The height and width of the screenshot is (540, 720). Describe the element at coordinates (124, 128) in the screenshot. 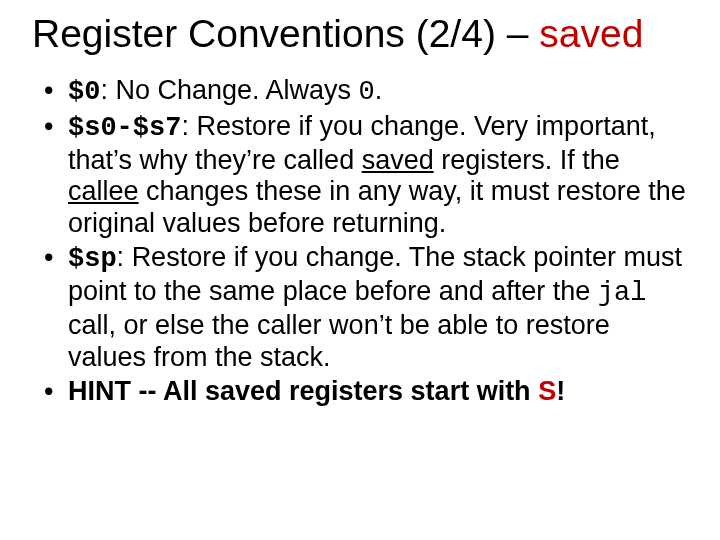

I see `reg-s0-s7: $s0-$s7` at that location.